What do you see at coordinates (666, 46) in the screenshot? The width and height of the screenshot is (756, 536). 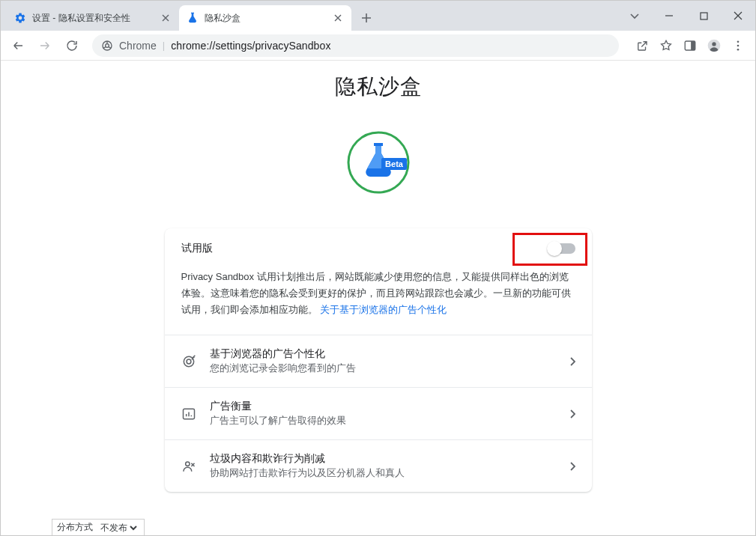 I see `bookmark-star-icon` at bounding box center [666, 46].